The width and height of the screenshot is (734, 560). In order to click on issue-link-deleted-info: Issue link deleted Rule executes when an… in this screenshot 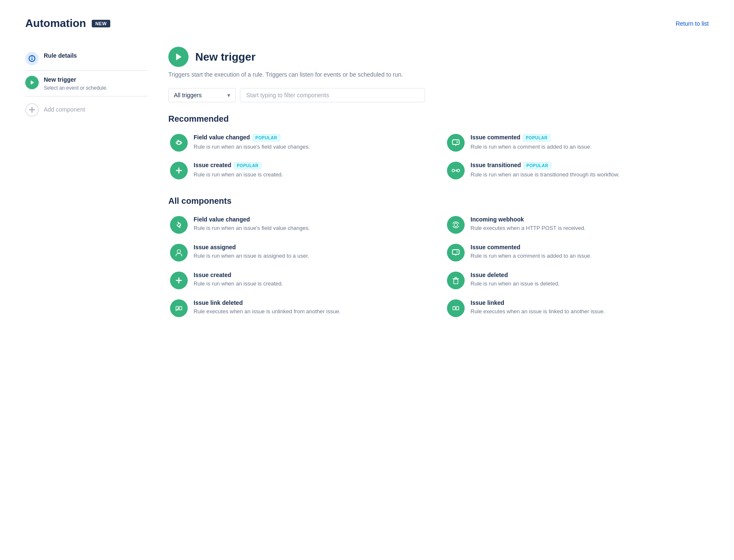, I will do `click(267, 307)`.